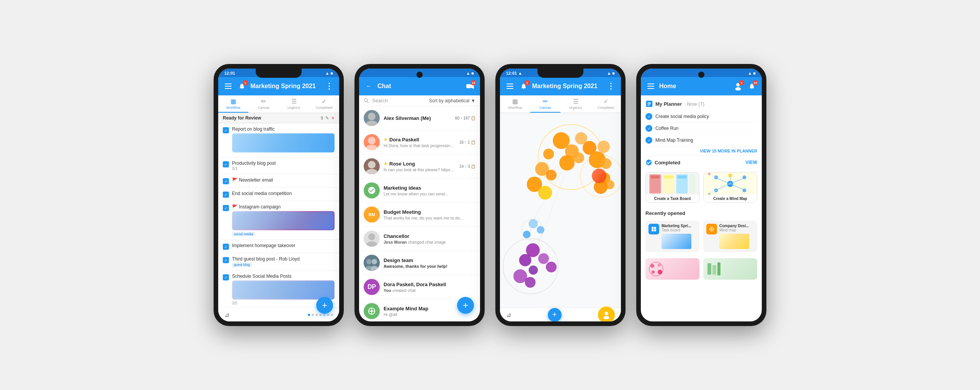 Image resolution: width=980 pixels, height=390 pixels. What do you see at coordinates (399, 100) in the screenshot?
I see `search-input: Search` at bounding box center [399, 100].